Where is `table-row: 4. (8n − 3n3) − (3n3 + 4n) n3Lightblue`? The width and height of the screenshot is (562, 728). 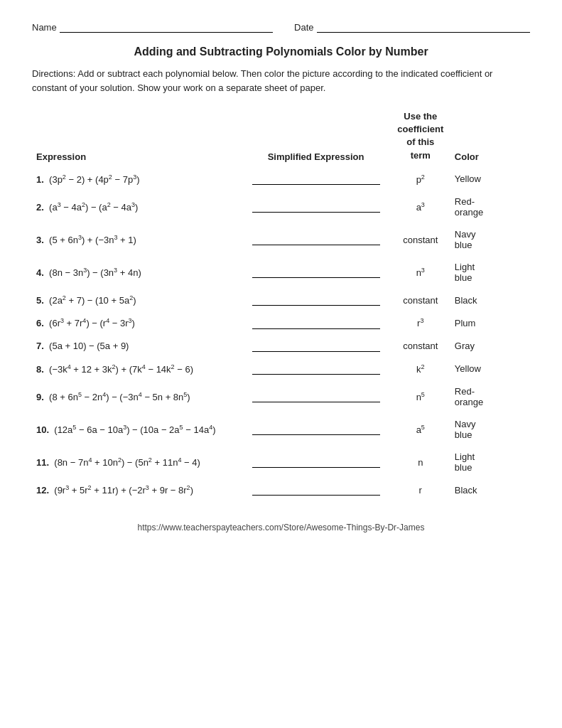 table-row: 4. (8n − 3n3) − (3n3 + 4n) n3Lightblue is located at coordinates (281, 272).